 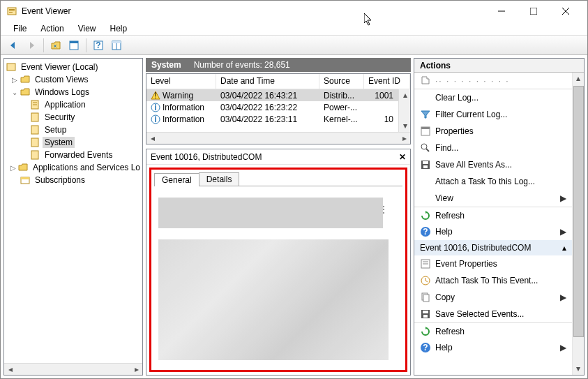 I want to click on overflow-icon: ⋮, so click(x=384, y=209).